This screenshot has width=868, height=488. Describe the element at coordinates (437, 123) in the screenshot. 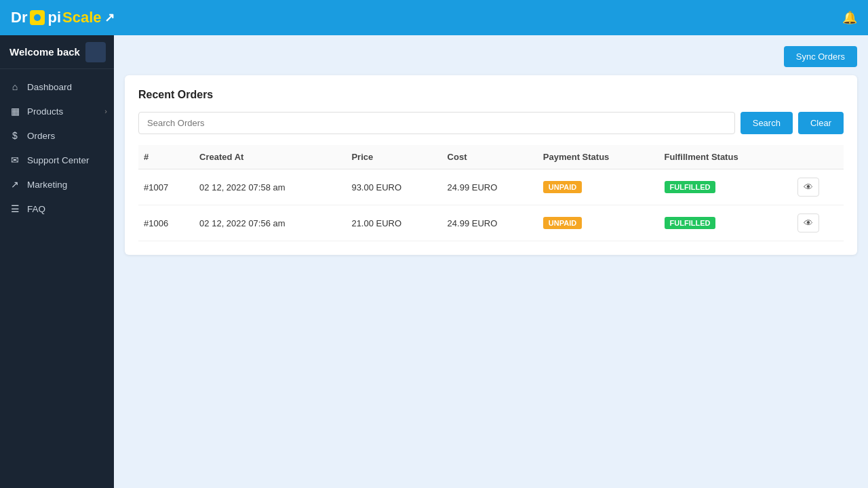

I see `search-input` at that location.